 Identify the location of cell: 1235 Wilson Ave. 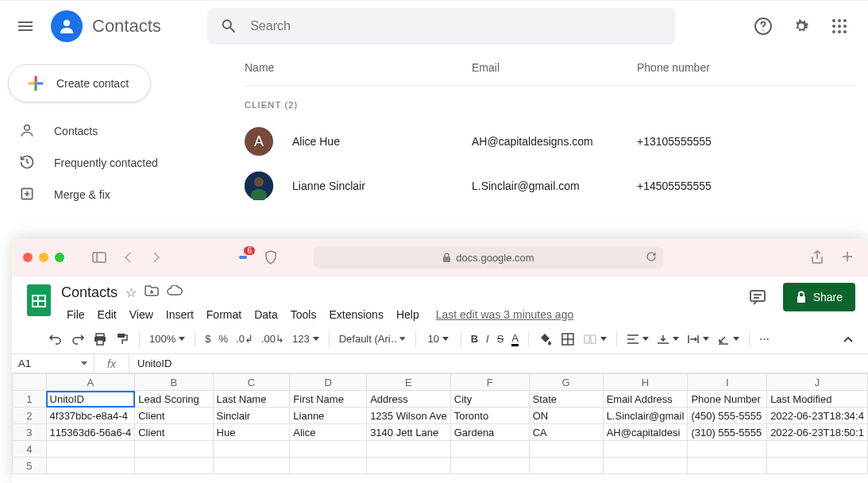
(409, 416).